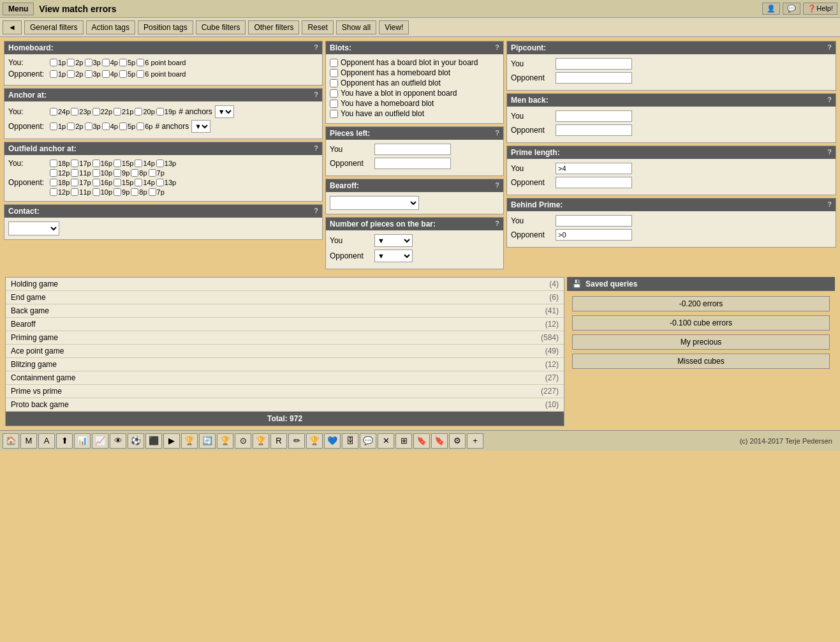  What do you see at coordinates (96, 192) in the screenshot?
I see `of-opp-10p` at bounding box center [96, 192].